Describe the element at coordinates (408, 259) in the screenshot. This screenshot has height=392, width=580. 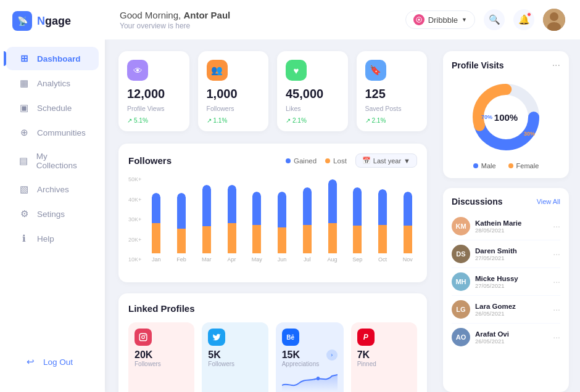
I see `bar-month-label: Nov` at that location.